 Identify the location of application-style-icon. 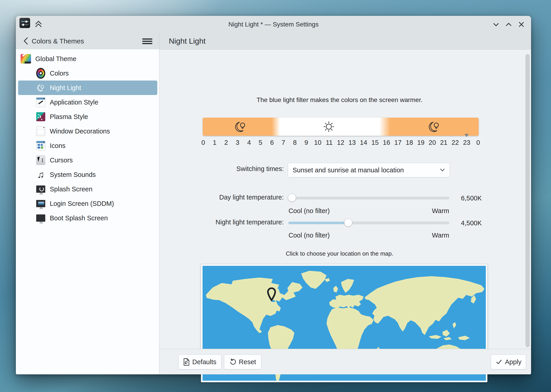
(41, 102).